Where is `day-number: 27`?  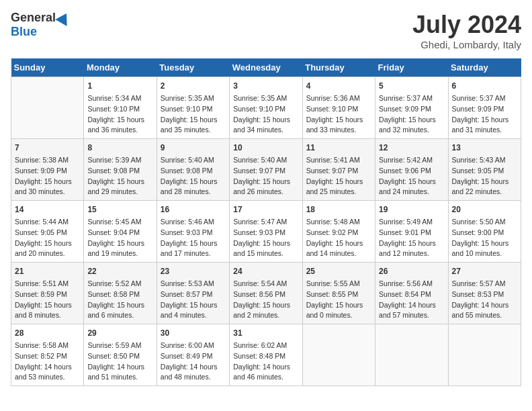
day-number: 27 is located at coordinates (485, 271).